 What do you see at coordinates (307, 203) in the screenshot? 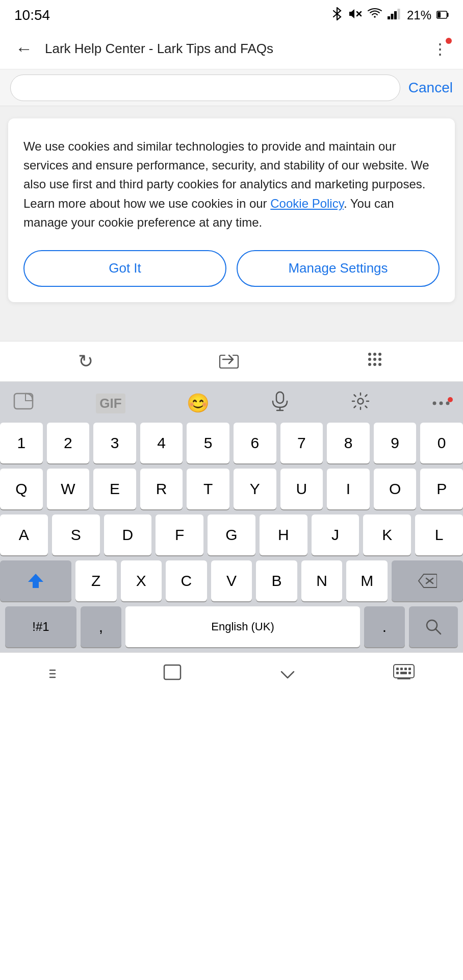
I see `cookie-policy-link: Cookie Policy` at bounding box center [307, 203].